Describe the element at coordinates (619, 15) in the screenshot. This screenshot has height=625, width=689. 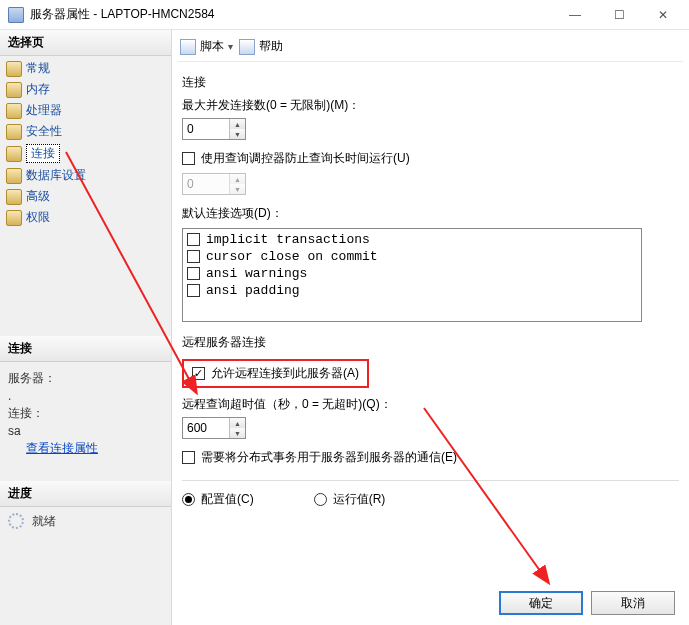
I see `maximize-button: ☐` at that location.